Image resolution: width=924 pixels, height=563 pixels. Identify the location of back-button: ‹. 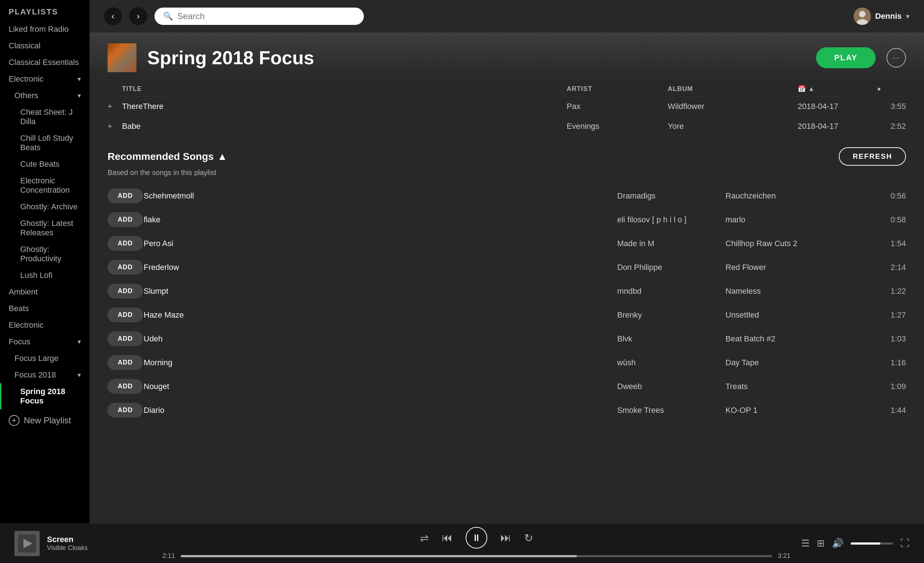
(113, 16).